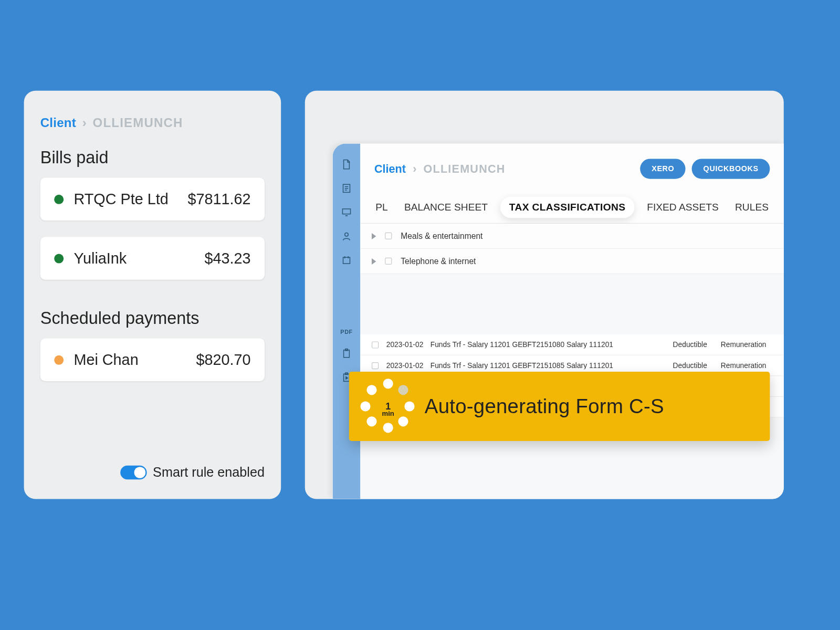  Describe the element at coordinates (346, 164) in the screenshot. I see `document-icon` at that location.